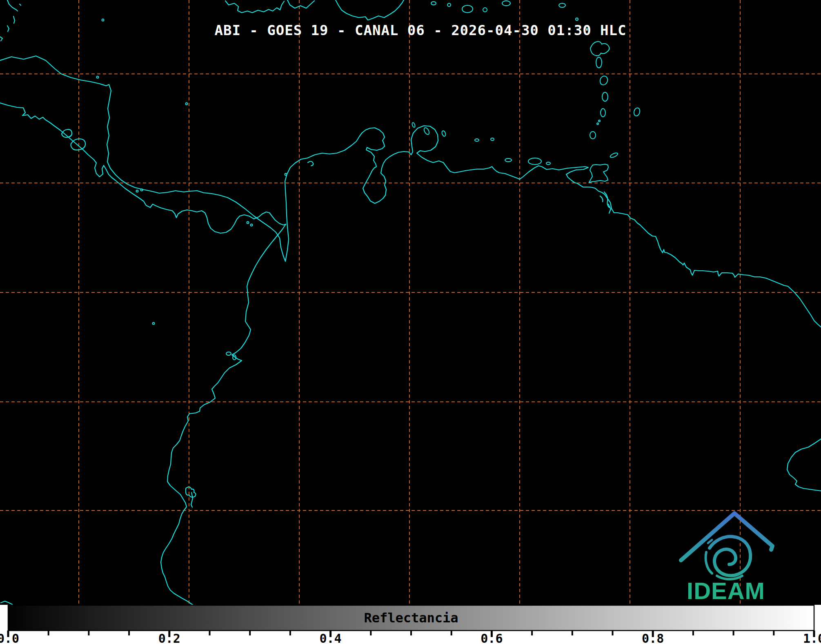  Describe the element at coordinates (10, 638) in the screenshot. I see `tick-label-0: 0.0` at that location.